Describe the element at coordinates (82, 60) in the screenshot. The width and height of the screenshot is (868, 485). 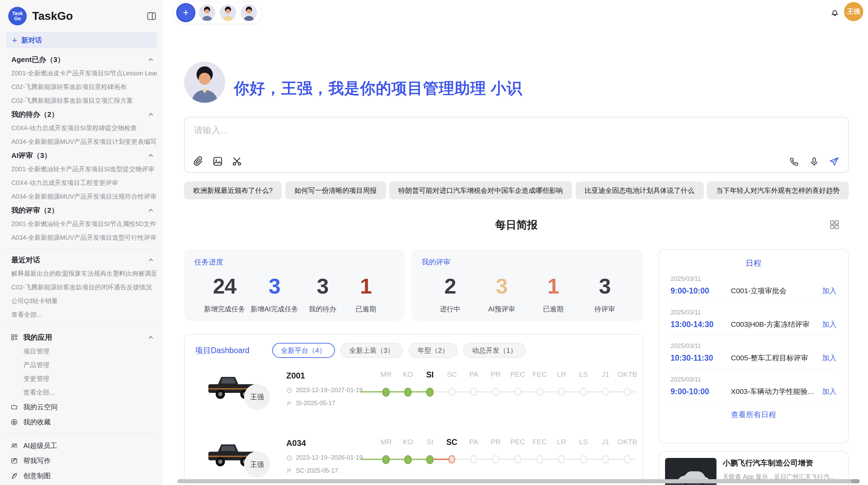
I see `section-header-0: Agent已办（3）` at that location.